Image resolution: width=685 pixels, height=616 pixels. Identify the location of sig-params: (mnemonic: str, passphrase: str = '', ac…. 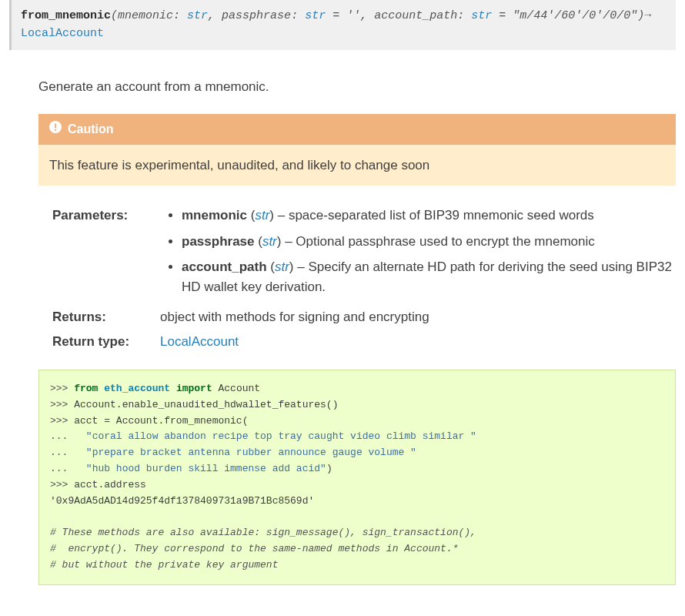
(377, 15).